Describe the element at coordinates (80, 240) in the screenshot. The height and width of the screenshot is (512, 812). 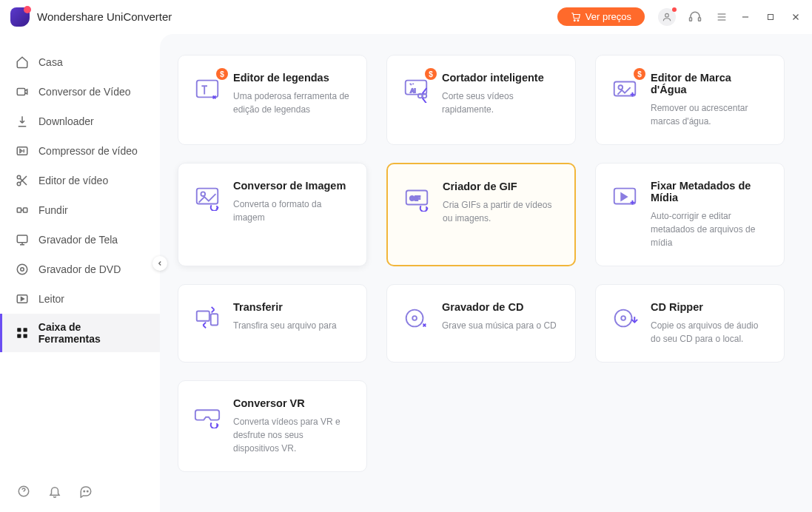
I see `sidebar-item-screen-recorder: Gravador de Tela` at that location.